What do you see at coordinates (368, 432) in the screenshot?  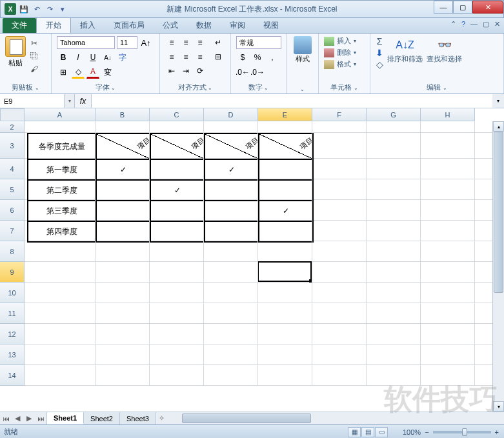 I see `page-layout-view-icon: ▤` at bounding box center [368, 432].